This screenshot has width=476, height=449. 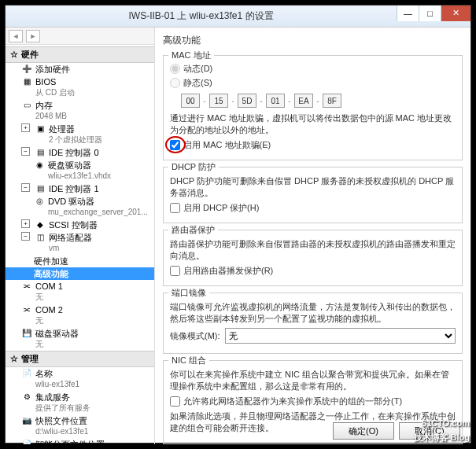 What do you see at coordinates (80, 87) in the screenshot?
I see `bios-item: ▦BIOS从 CD 启动` at bounding box center [80, 87].